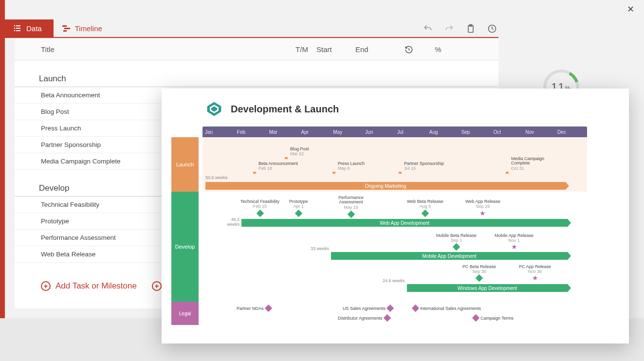  I want to click on milestone-marker: Prototype Apr 1, so click(299, 208).